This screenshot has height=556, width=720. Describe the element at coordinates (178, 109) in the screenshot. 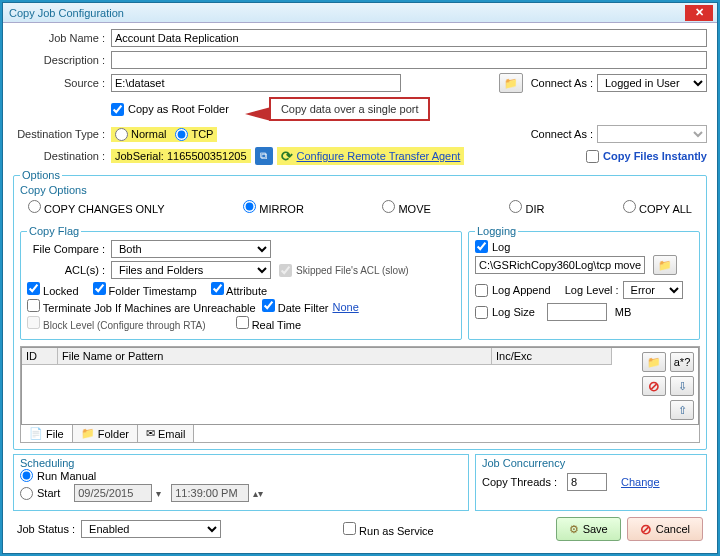

I see `copy-as-root-label: Copy as Root Folder` at that location.